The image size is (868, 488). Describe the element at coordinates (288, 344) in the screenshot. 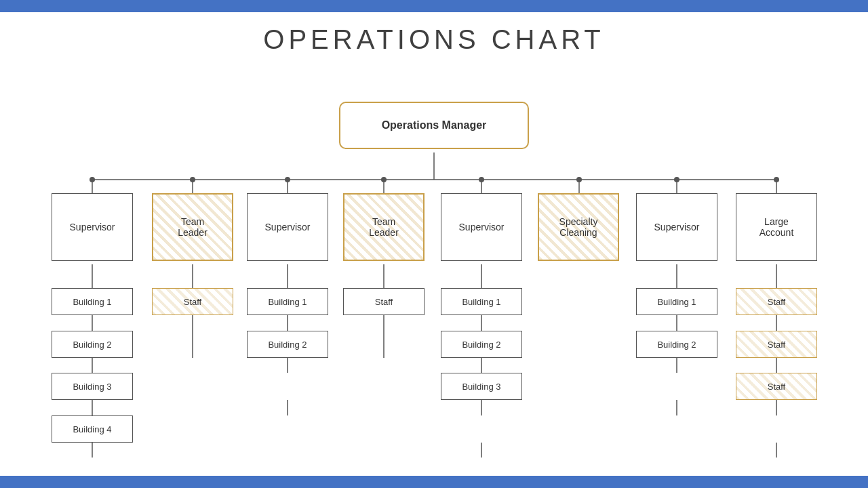

I see `sup2-building2-box: Building 2` at that location.